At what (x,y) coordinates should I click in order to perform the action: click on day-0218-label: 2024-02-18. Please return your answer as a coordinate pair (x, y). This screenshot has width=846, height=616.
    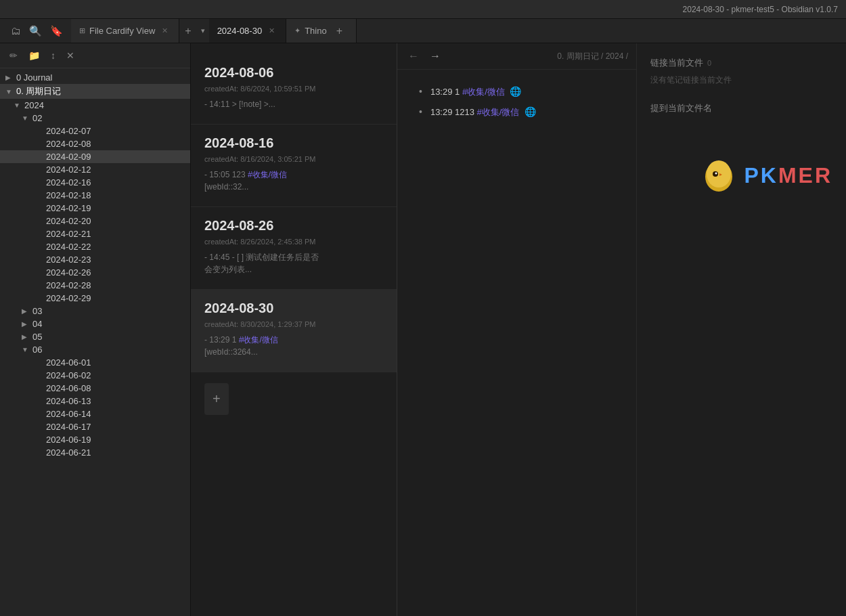
    Looking at the image, I should click on (69, 195).